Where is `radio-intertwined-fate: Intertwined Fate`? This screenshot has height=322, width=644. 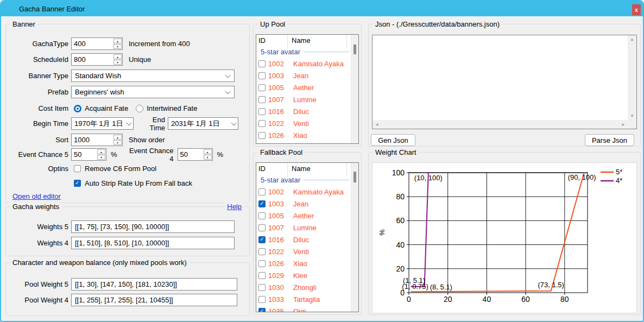 radio-intertwined-fate: Intertwined Fate is located at coordinates (166, 109).